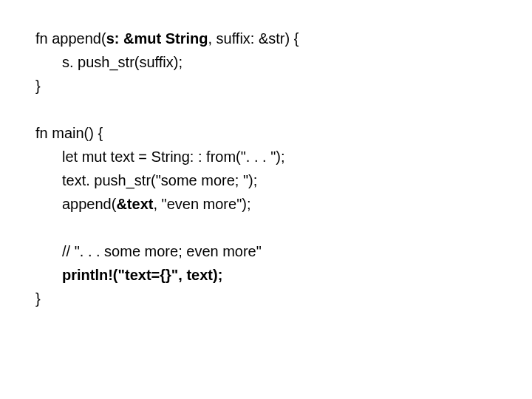 This screenshot has height=399, width=532. What do you see at coordinates (266, 133) in the screenshot?
I see `code-line-4: fn main() {` at bounding box center [266, 133].